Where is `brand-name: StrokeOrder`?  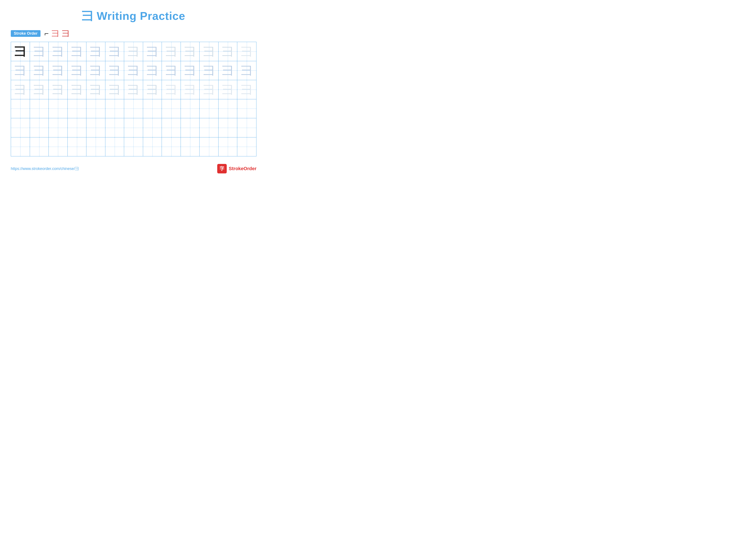
brand-name: StrokeOrder is located at coordinates (243, 168).